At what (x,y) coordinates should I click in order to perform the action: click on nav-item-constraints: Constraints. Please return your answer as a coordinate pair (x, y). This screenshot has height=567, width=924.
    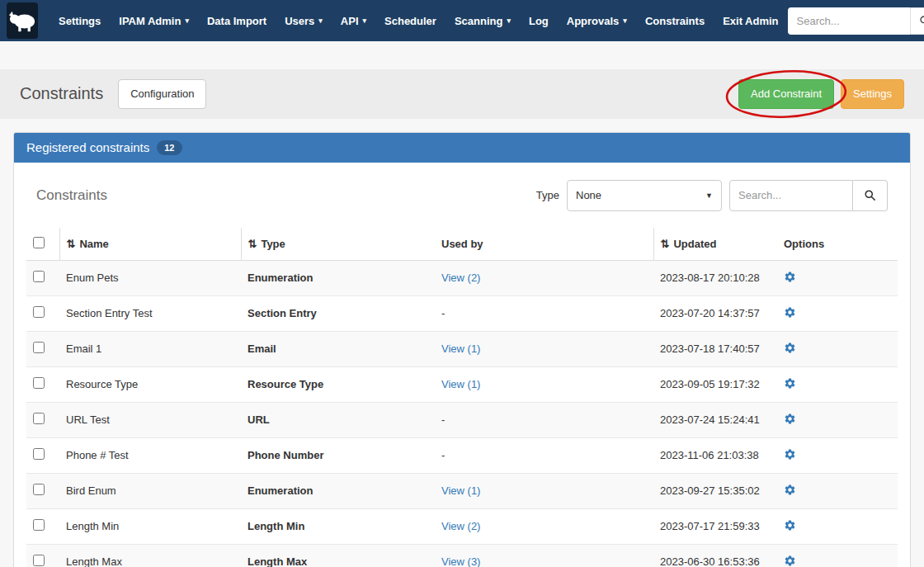
    Looking at the image, I should click on (675, 21).